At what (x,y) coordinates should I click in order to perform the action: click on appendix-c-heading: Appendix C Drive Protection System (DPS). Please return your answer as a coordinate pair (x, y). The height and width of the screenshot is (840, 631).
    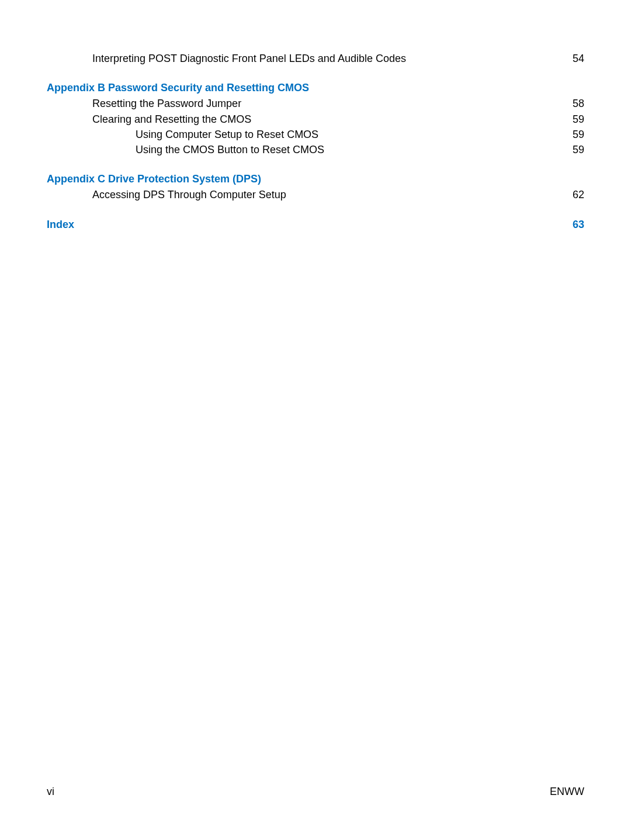
    Looking at the image, I should click on (316, 179).